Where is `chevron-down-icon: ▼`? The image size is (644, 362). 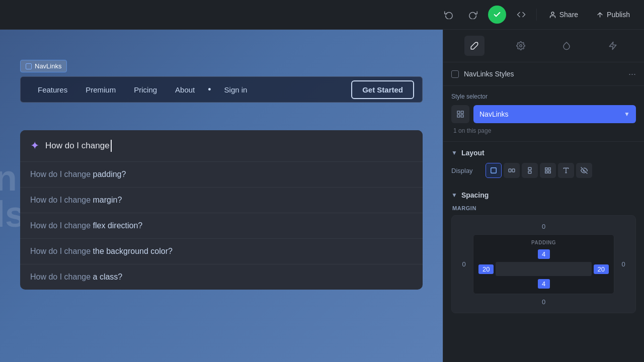 chevron-down-icon: ▼ is located at coordinates (627, 114).